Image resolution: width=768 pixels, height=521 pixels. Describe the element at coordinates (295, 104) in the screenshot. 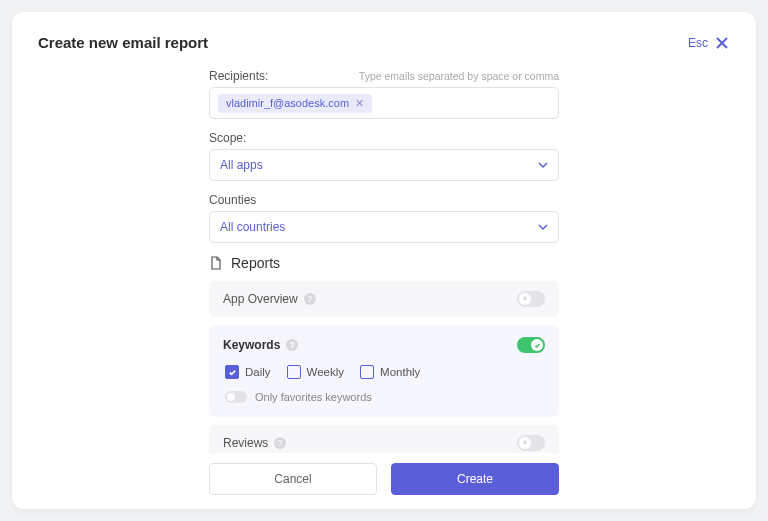

I see `recipient-chip: vladimir_f@asodesk.com ✕` at that location.